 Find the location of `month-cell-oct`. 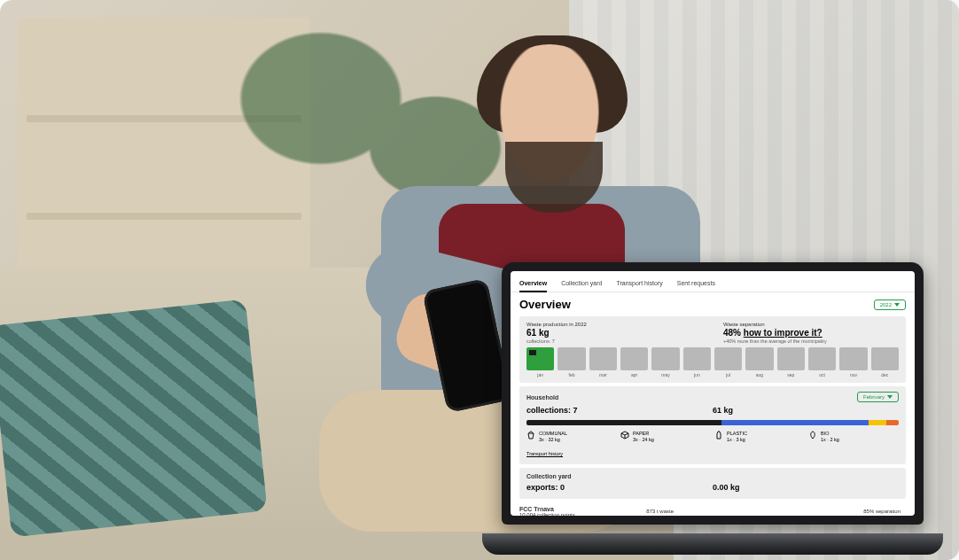

month-cell-oct is located at coordinates (823, 359).